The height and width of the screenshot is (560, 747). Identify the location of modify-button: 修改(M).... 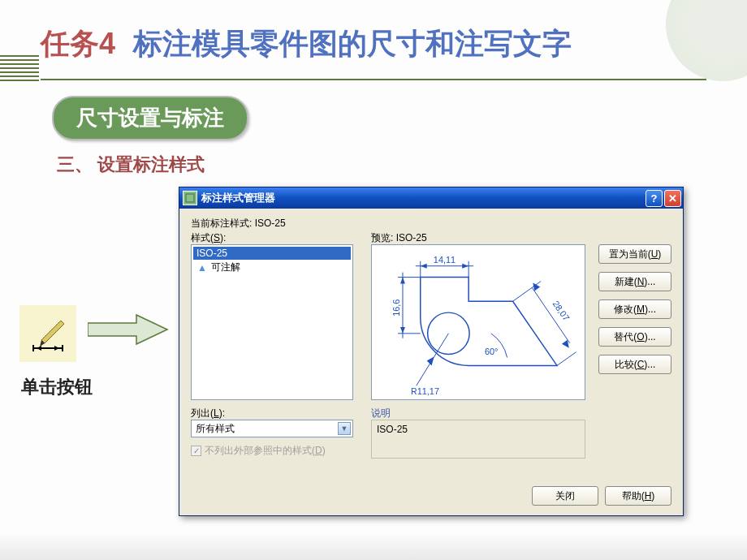
(635, 309).